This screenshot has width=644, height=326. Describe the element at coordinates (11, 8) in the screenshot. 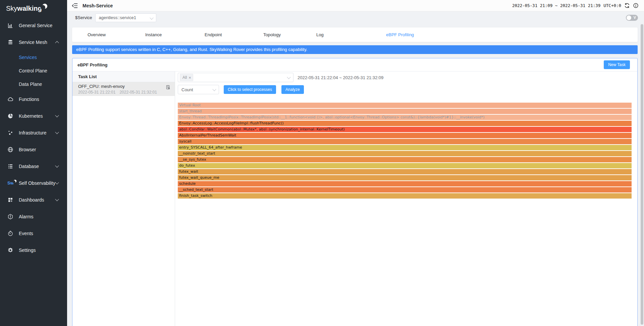

I see `logo-text-sky: Sky` at that location.